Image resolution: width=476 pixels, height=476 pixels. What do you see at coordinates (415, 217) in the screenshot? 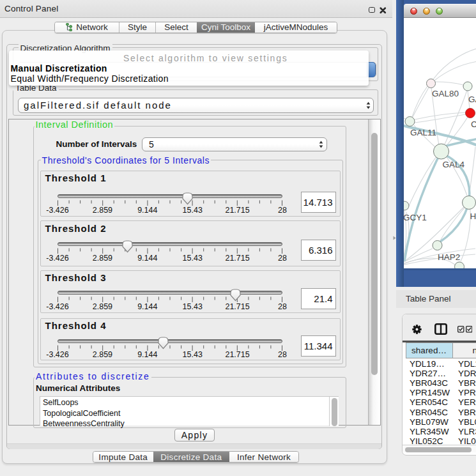
I see `svg-text: GCY1` at bounding box center [415, 217].